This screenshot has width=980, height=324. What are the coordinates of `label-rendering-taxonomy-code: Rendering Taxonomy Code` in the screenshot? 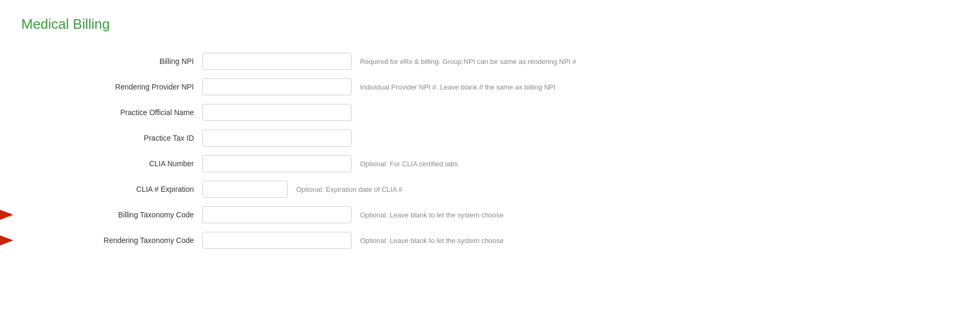 It's located at (112, 240).